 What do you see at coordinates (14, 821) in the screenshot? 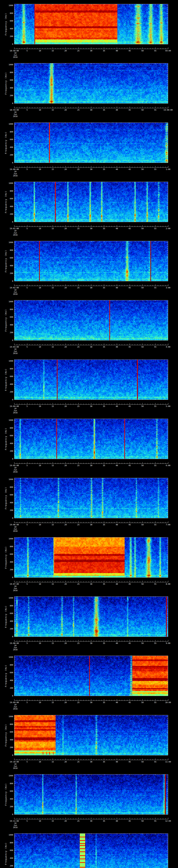
I see `x-axis-start-time: 19:11:00` at bounding box center [14, 821].